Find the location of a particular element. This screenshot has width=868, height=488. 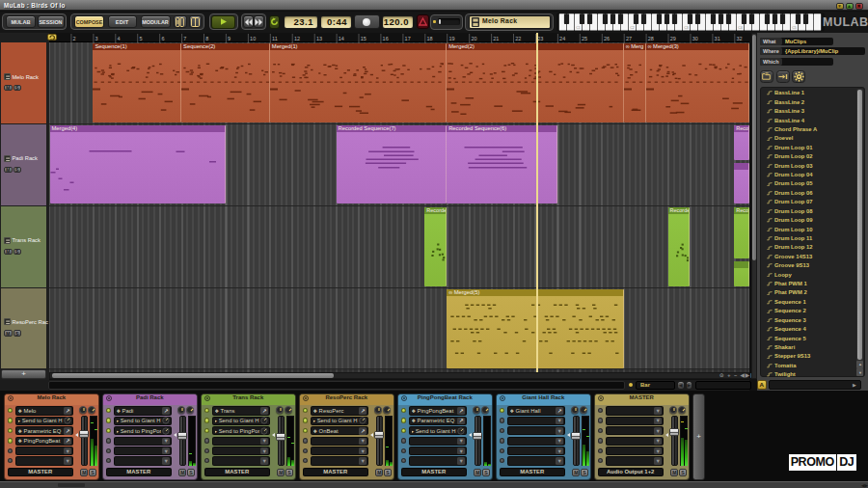

svg-text: 30 is located at coordinates (695, 38).